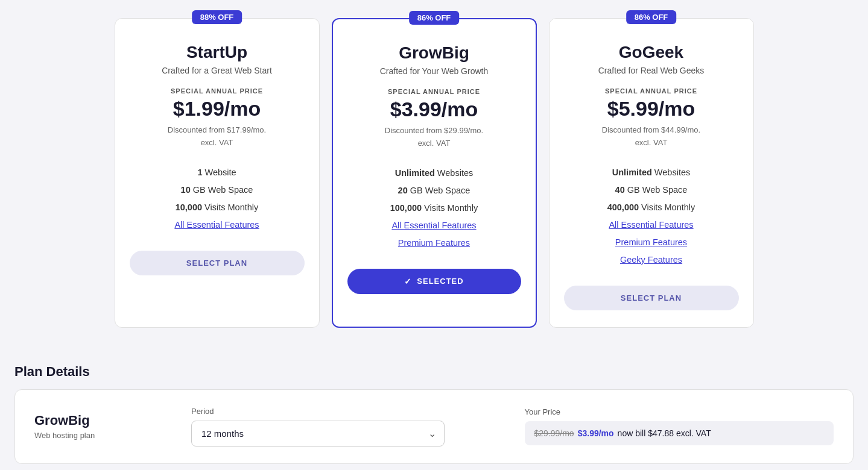  Describe the element at coordinates (217, 91) in the screenshot. I see `special-label-startup: SPECIAL ANNUAL PRICE` at that location.